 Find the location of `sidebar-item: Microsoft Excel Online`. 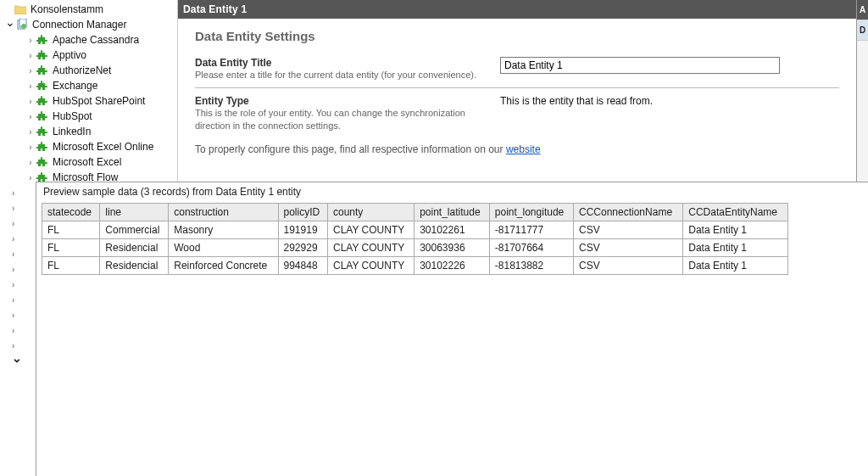

sidebar-item: Microsoft Excel Online is located at coordinates (90, 147).